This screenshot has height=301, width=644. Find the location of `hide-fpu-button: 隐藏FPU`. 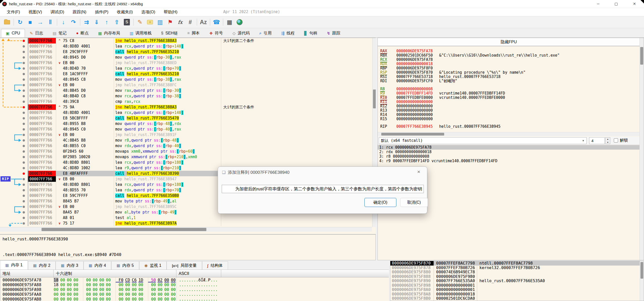

hide-fpu-button: 隐藏FPU is located at coordinates (509, 42).